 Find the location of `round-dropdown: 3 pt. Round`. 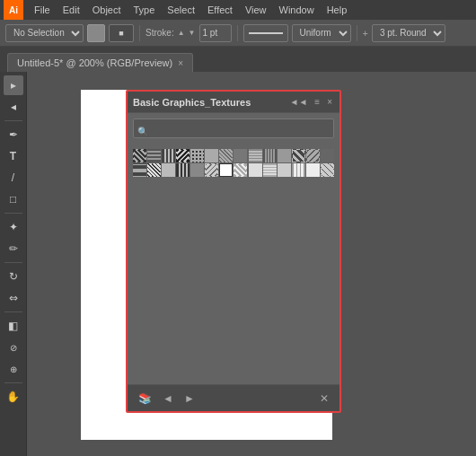

round-dropdown: 3 pt. Round is located at coordinates (409, 33).